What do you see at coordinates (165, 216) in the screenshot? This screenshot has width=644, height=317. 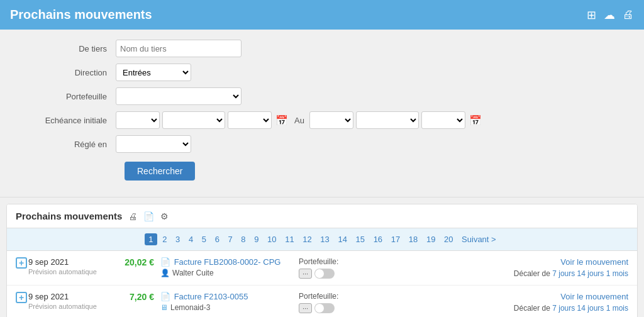 I see `results-settings-icon: ⚙` at bounding box center [165, 216].